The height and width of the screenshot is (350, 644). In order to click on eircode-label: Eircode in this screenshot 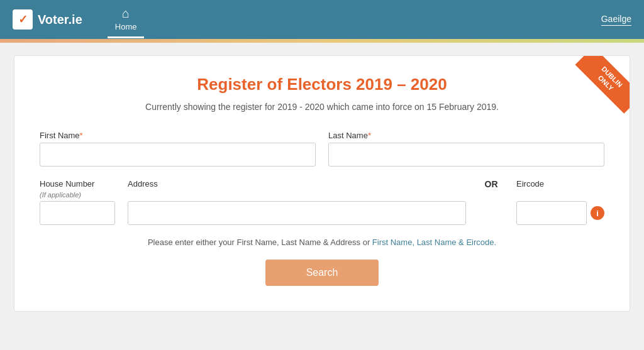, I will do `click(560, 183)`.